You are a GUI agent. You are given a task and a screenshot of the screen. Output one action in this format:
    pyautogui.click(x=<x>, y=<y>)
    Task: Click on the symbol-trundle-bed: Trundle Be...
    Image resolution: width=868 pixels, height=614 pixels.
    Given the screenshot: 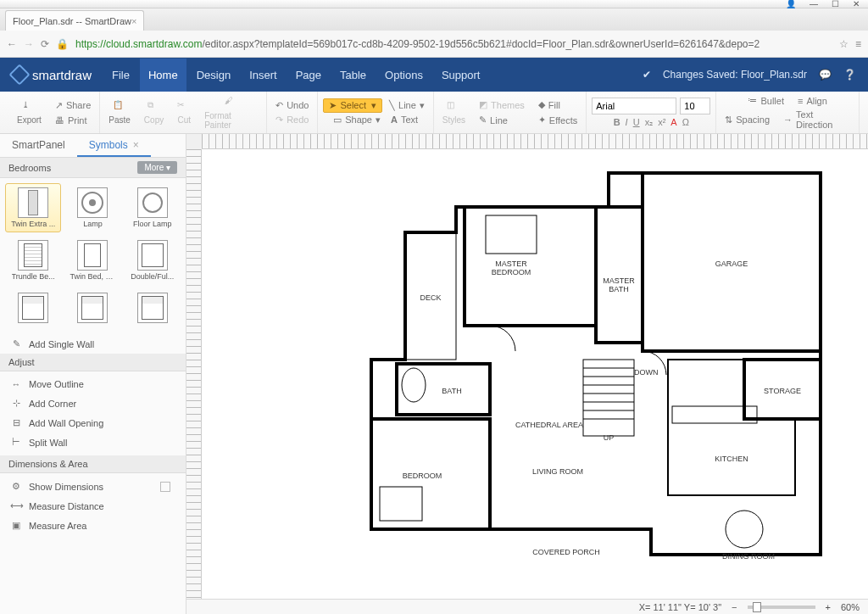 What is the action you would take?
    pyautogui.click(x=33, y=260)
    